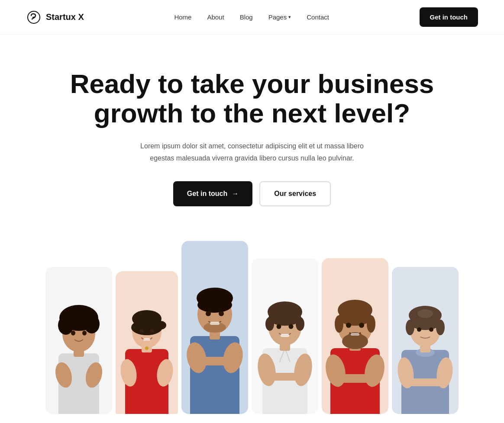 The image size is (504, 423). I want to click on chevron-down-icon: ▾, so click(290, 17).